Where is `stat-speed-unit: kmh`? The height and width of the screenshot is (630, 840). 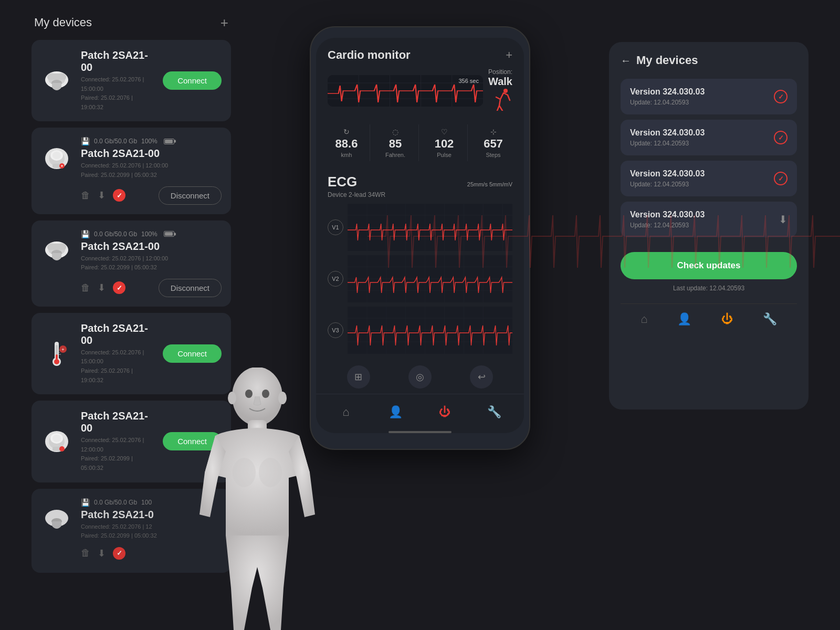
stat-speed-unit: kmh is located at coordinates (346, 155).